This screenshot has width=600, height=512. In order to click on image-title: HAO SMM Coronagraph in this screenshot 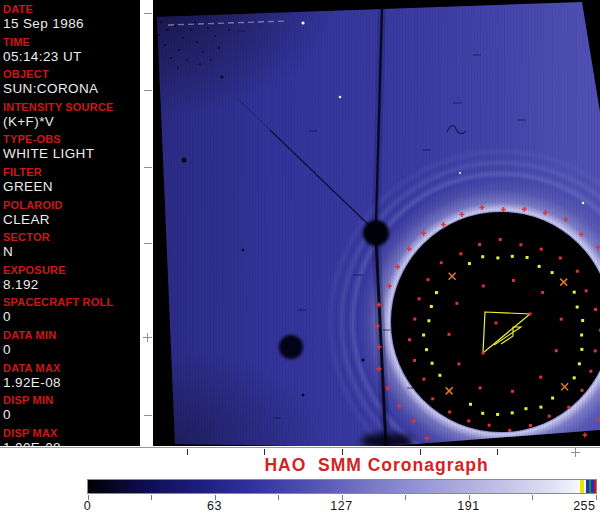, I will do `click(376, 466)`.